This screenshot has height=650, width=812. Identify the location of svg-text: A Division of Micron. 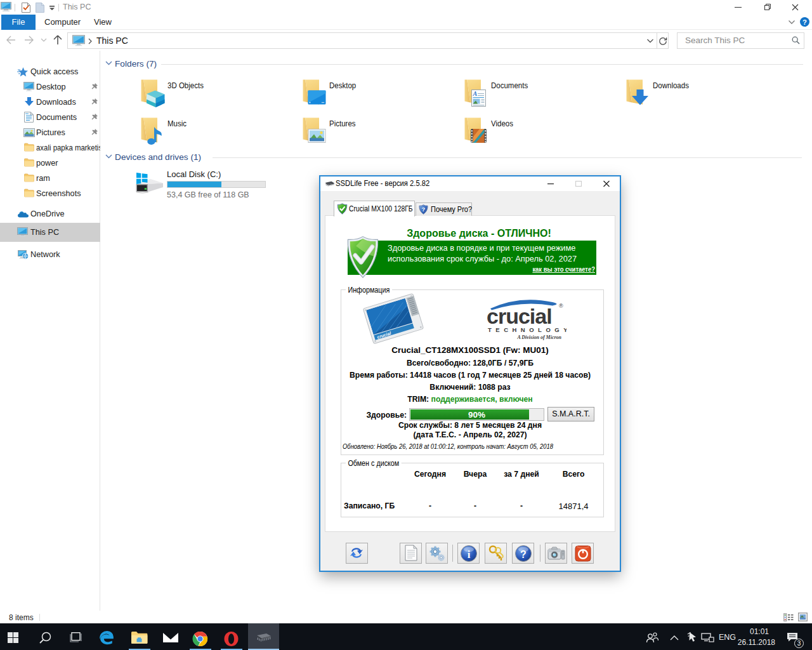
(539, 338).